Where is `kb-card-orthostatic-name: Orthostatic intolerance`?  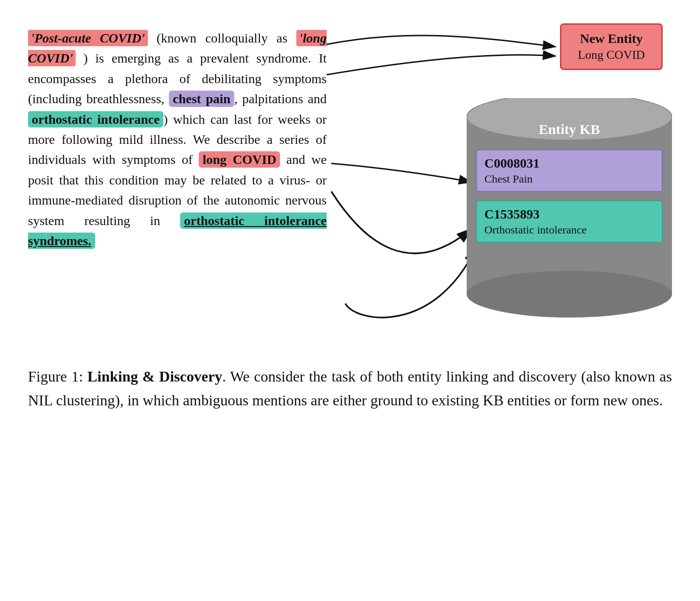 kb-card-orthostatic-name: Orthostatic intolerance is located at coordinates (569, 230).